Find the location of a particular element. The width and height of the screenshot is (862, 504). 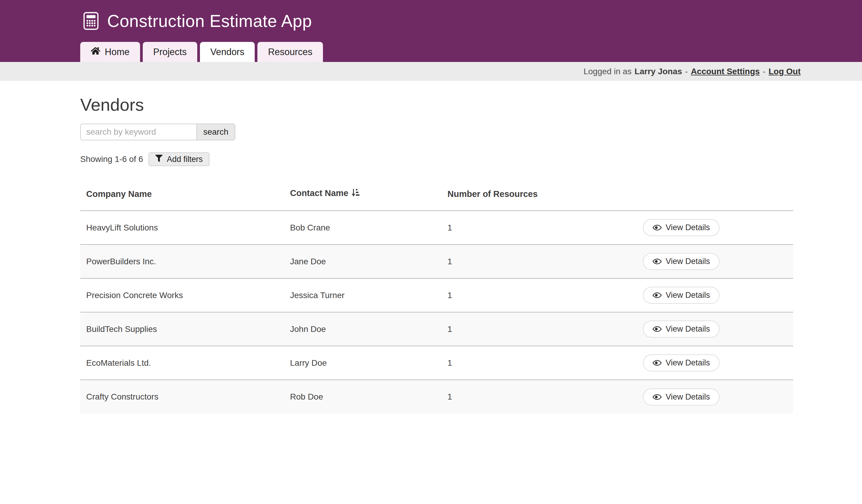

search-button: search is located at coordinates (216, 132).